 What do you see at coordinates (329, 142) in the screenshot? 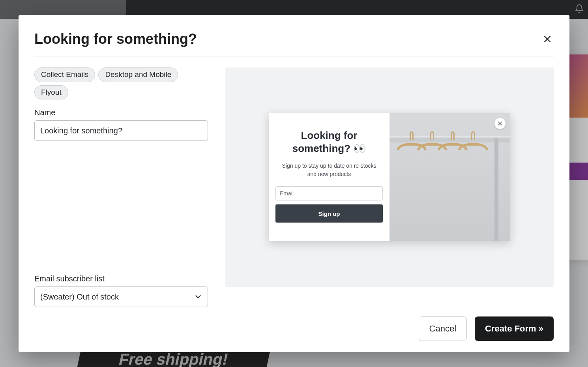
I see `preview-title: Looking for something? 👀` at bounding box center [329, 142].